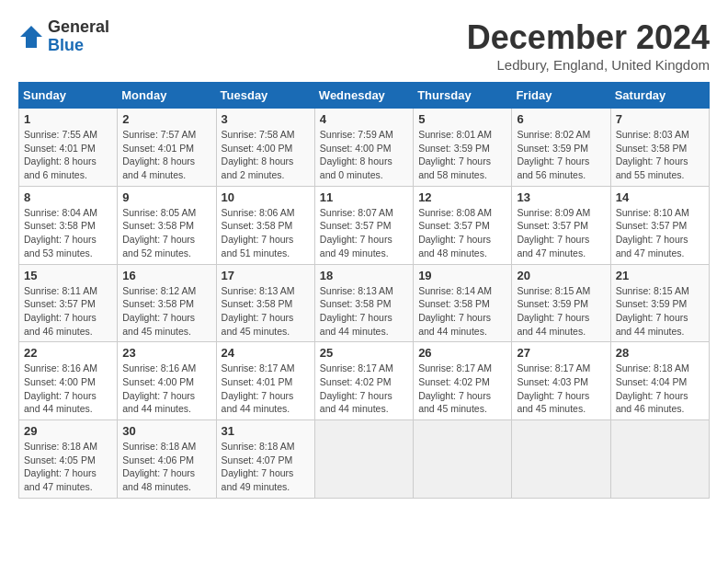 The image size is (728, 563). I want to click on day-number: 2, so click(166, 120).